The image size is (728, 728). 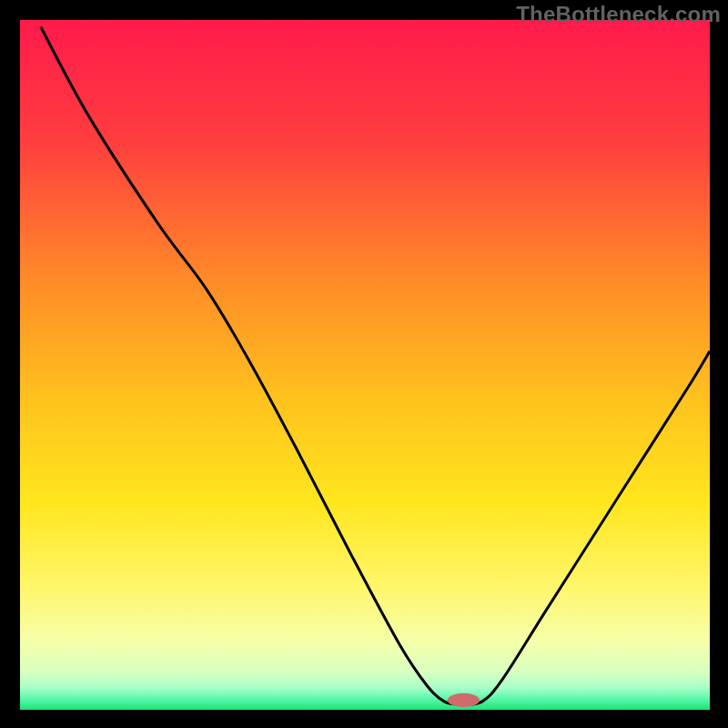 What do you see at coordinates (619, 15) in the screenshot?
I see `watermark: TheBottleneck.com` at bounding box center [619, 15].